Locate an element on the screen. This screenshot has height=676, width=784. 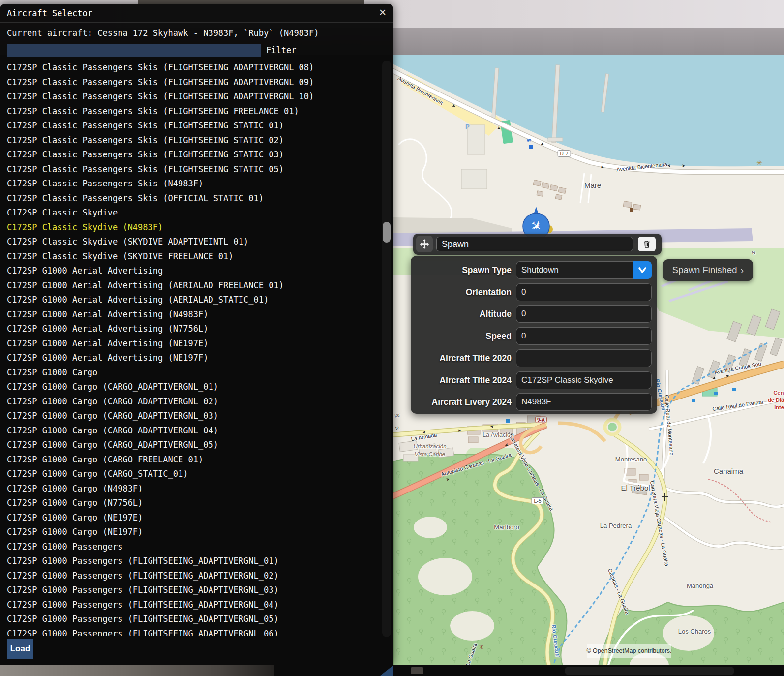
orientation-row: Orientation is located at coordinates (534, 292).